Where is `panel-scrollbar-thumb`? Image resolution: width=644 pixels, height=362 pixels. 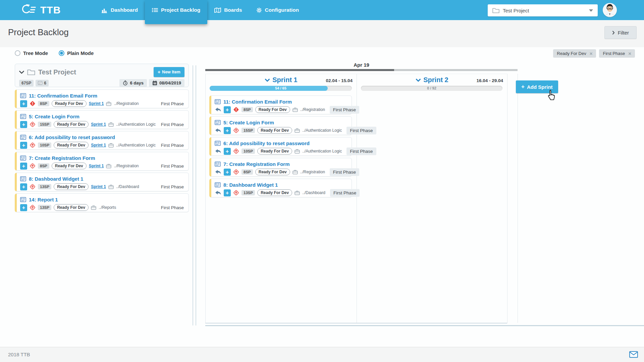 panel-scrollbar-thumb is located at coordinates (196, 195).